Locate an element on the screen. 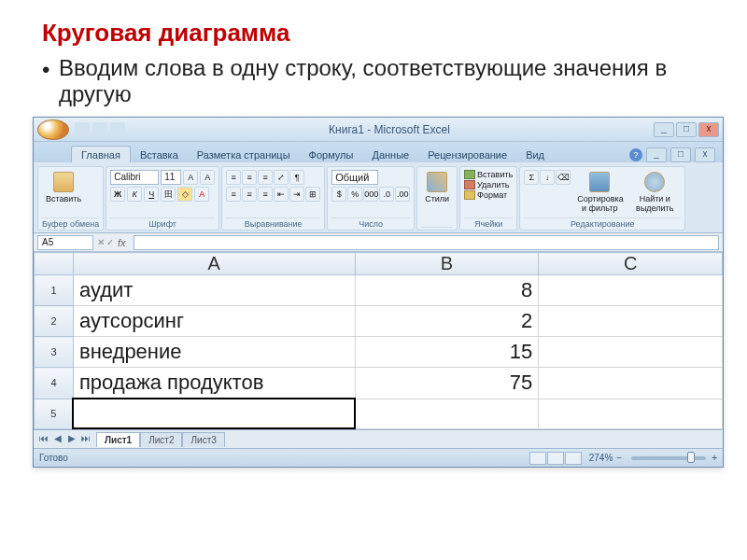 This screenshot has width=747, height=560. tab-page-layout: Разметка страницы is located at coordinates (244, 155).